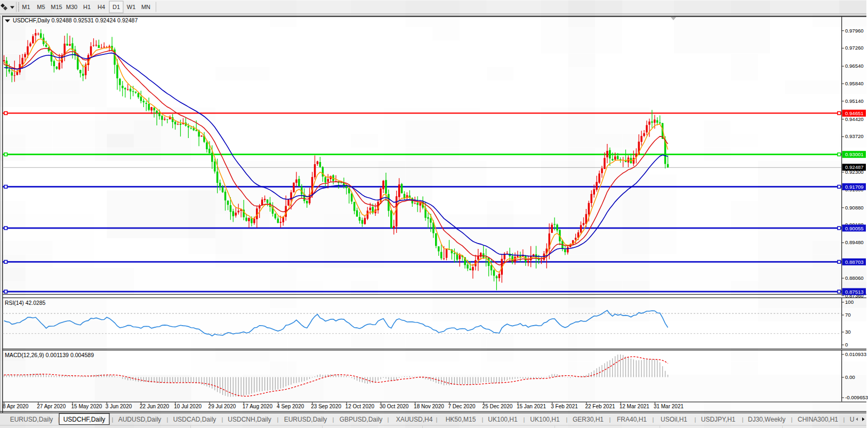 Image resolution: width=868 pixels, height=428 pixels. What do you see at coordinates (854, 101) in the screenshot?
I see `svg-text: 0.95140` at bounding box center [854, 101].